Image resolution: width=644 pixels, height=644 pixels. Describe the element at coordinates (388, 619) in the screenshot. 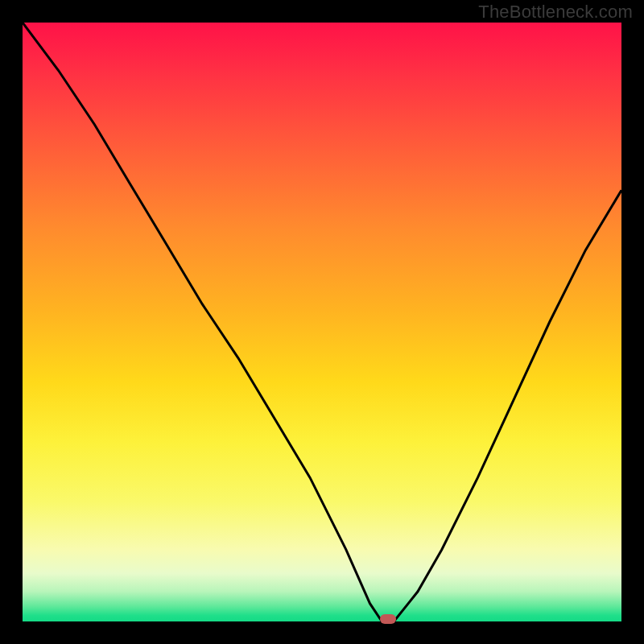

I see `minimum-marker` at that location.